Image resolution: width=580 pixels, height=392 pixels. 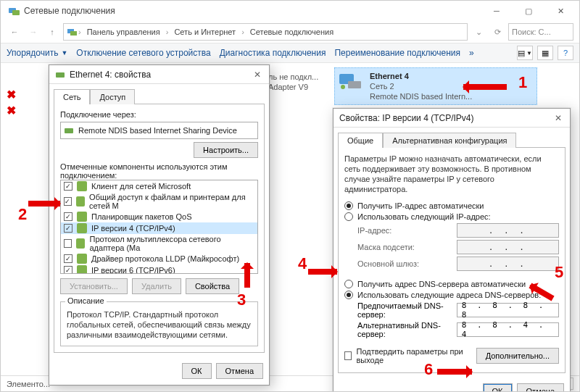 What do you see at coordinates (273, 53) in the screenshot?
I see `diagnose-button: Диагностика подключения` at bounding box center [273, 53].